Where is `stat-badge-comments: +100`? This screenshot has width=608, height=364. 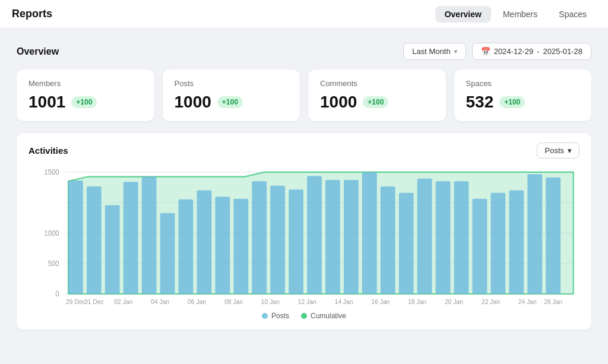
stat-badge-comments: +100 is located at coordinates (375, 102).